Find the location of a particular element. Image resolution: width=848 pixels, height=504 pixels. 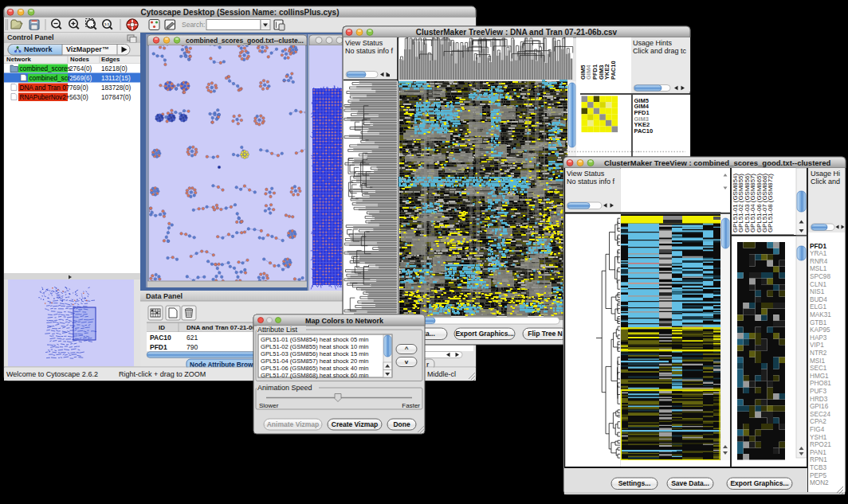

svg-text: 183728(0) is located at coordinates (116, 88).